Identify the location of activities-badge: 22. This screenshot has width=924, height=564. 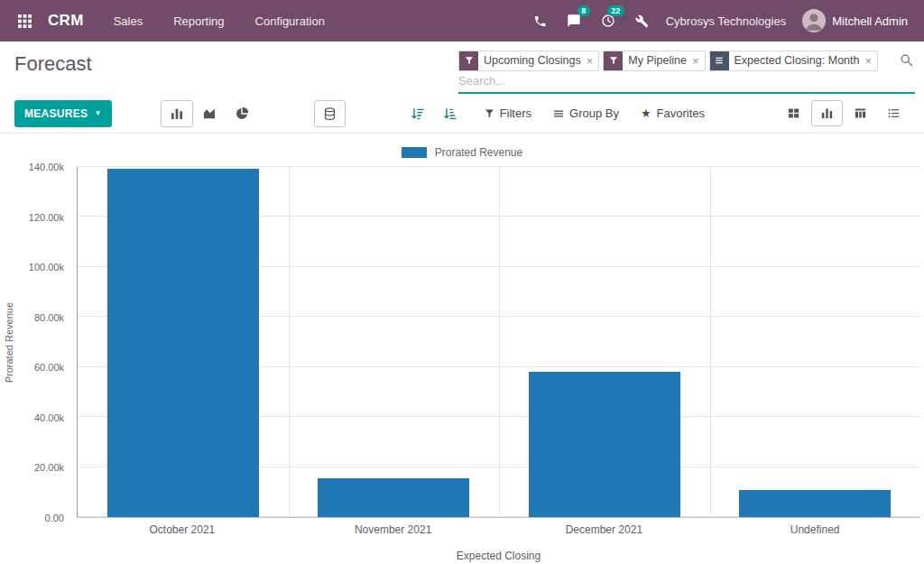
(615, 11).